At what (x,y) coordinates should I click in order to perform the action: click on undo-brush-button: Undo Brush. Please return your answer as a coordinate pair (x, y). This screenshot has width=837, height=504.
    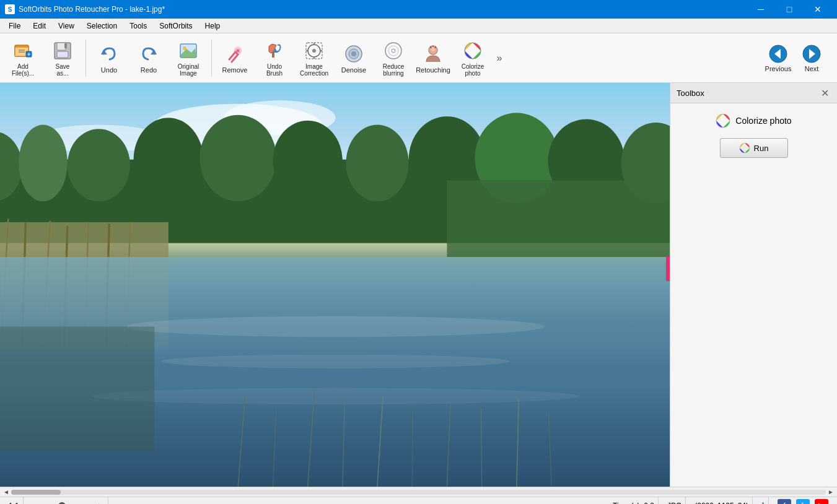
    Looking at the image, I should click on (274, 58).